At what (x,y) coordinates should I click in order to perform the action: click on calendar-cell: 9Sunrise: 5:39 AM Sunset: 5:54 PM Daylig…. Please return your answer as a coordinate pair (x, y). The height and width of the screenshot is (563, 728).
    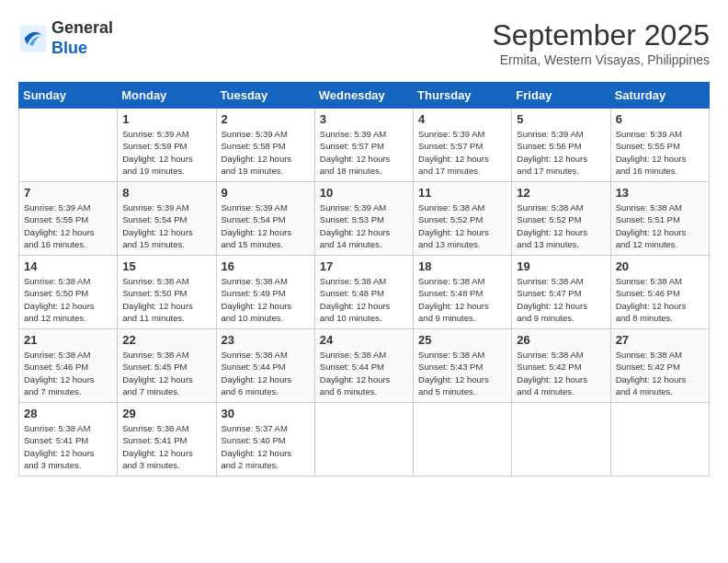
    Looking at the image, I should click on (265, 219).